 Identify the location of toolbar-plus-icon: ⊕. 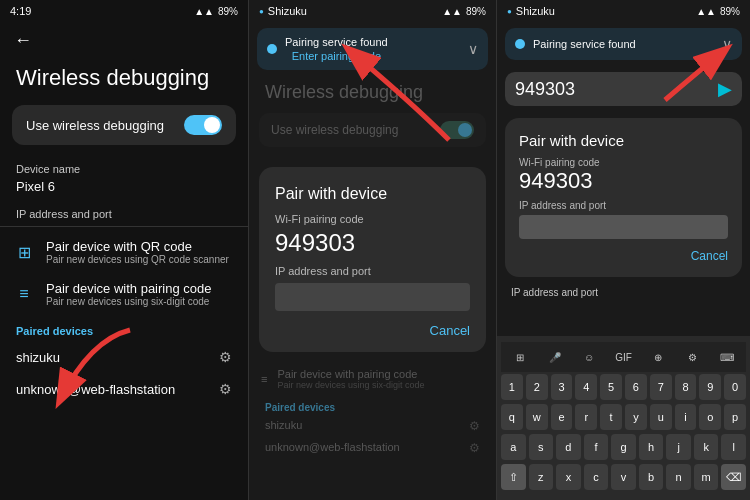
(658, 357).